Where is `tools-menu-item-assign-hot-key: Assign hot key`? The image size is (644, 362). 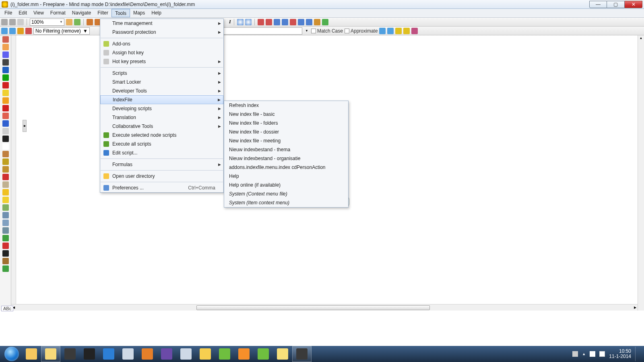
tools-menu-item-assign-hot-key: Assign hot key is located at coordinates (162, 53).